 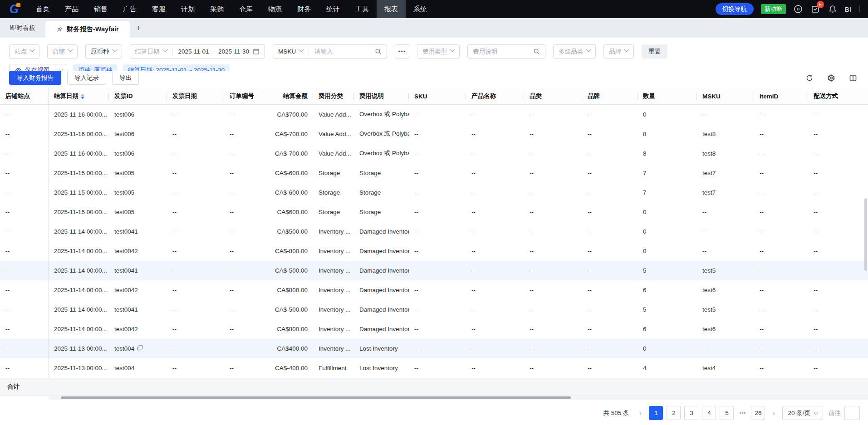 What do you see at coordinates (101, 9) in the screenshot?
I see `nav-item-销售: 销售` at bounding box center [101, 9].